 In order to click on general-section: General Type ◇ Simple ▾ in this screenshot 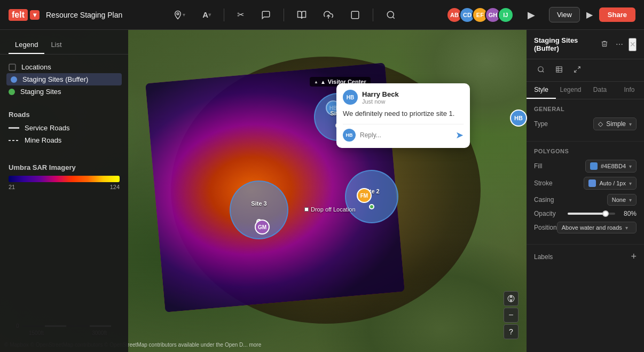, I will do `click(585, 121)`.